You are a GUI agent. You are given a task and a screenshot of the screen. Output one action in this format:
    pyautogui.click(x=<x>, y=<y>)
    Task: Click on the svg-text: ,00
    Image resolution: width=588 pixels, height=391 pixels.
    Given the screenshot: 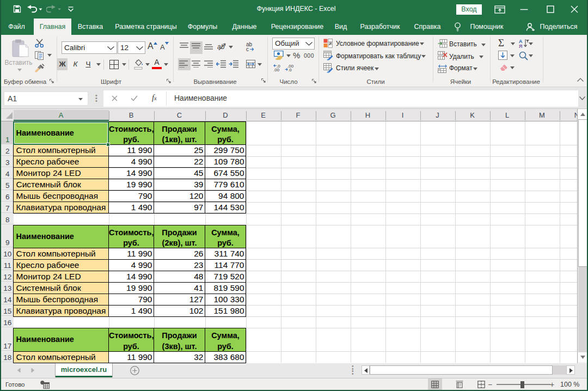 What is the action you would take?
    pyautogui.click(x=277, y=70)
    